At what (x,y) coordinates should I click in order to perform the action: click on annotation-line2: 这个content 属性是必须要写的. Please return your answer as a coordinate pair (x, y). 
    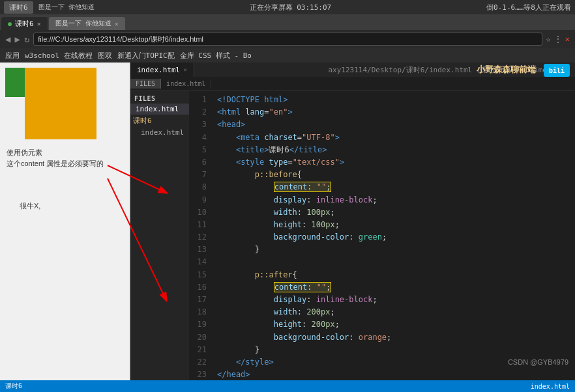
    Looking at the image, I should click on (55, 164).